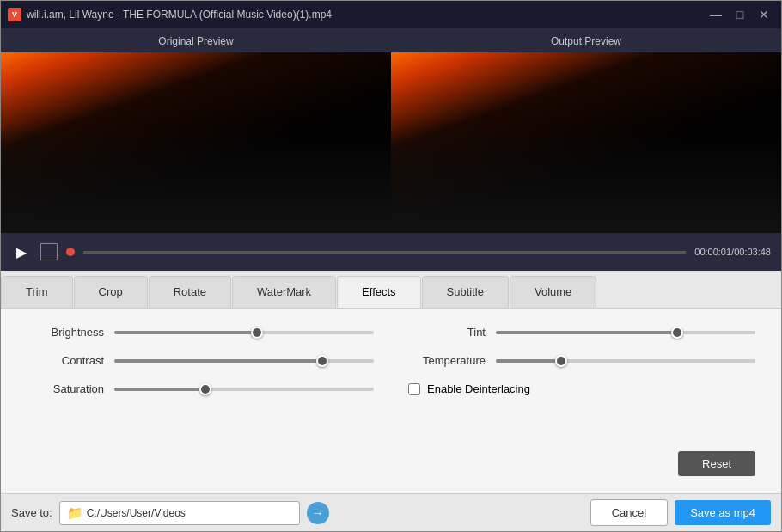 The image size is (782, 532). Describe the element at coordinates (479, 388) in the screenshot. I see `deinterlacing-label: Enable Deinterlacing` at that location.